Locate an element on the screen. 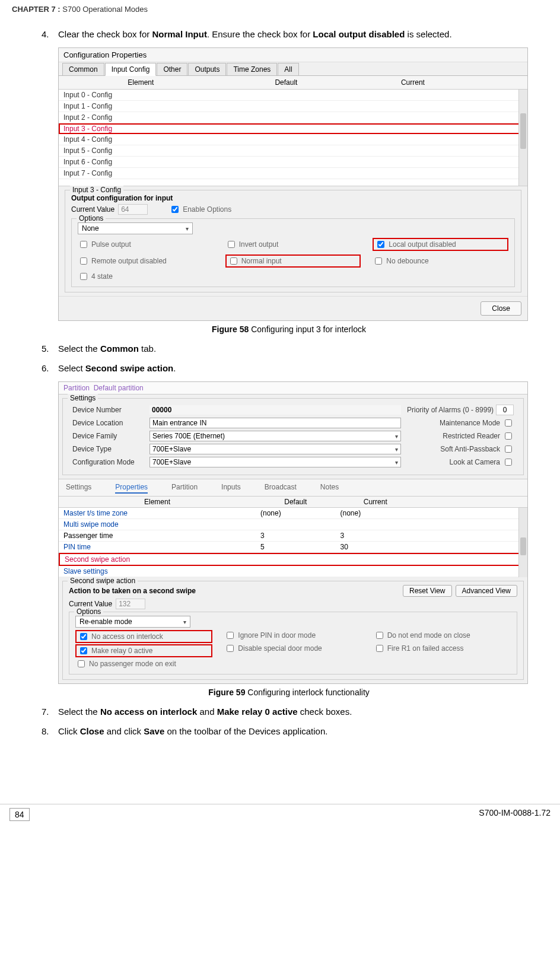 The height and width of the screenshot is (964, 560). step-4: 4. Clear the check box for Normal Input.… is located at coordinates (289, 34).